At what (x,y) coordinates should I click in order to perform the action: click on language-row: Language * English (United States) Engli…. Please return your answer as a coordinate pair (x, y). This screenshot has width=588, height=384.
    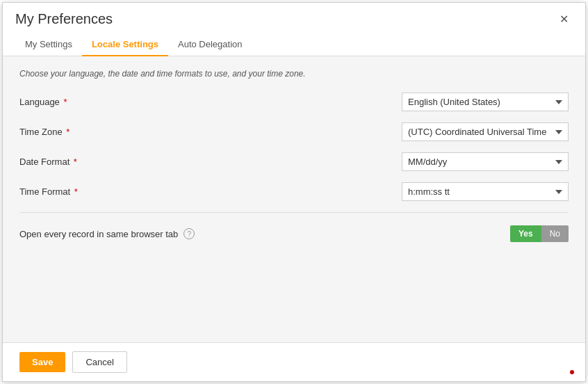
    Looking at the image, I should click on (294, 102).